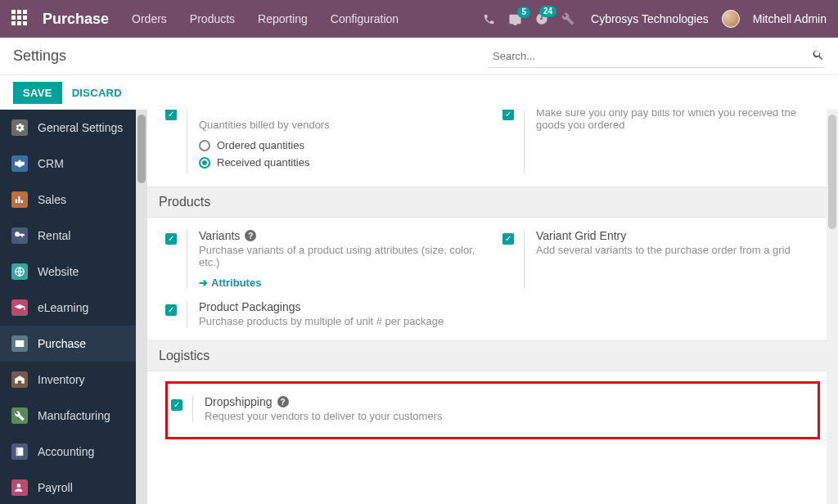 The image size is (838, 504). Describe the element at coordinates (20, 236) in the screenshot. I see `key-icon` at that location.